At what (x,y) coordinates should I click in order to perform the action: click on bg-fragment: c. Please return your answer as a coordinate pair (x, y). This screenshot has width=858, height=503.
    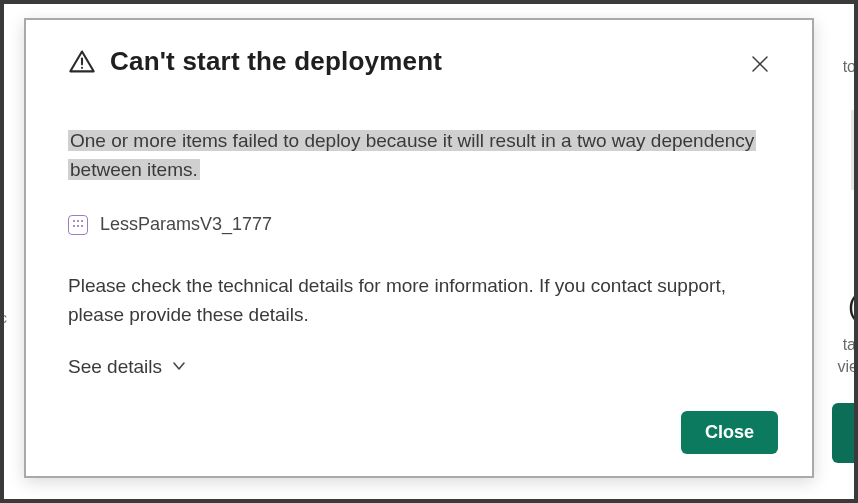
    Looking at the image, I should click on (4, 318).